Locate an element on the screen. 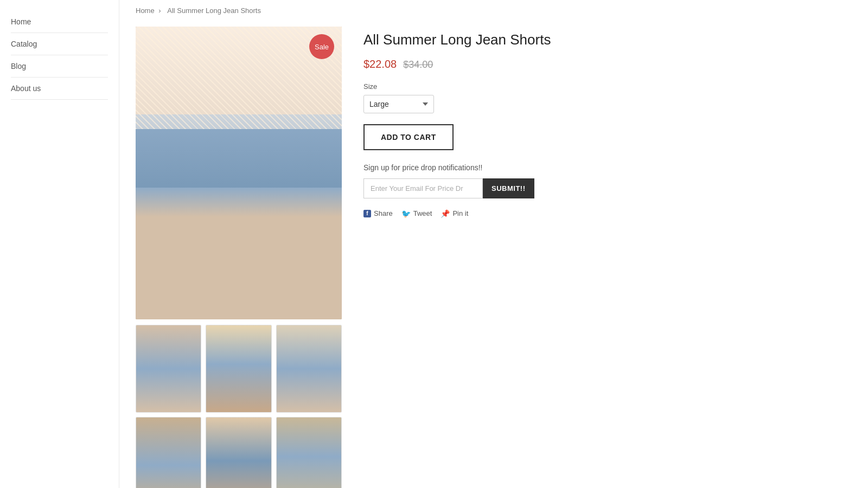 The image size is (868, 488). sidebar-nav: Home Catalog Blog About us is located at coordinates (60, 55).